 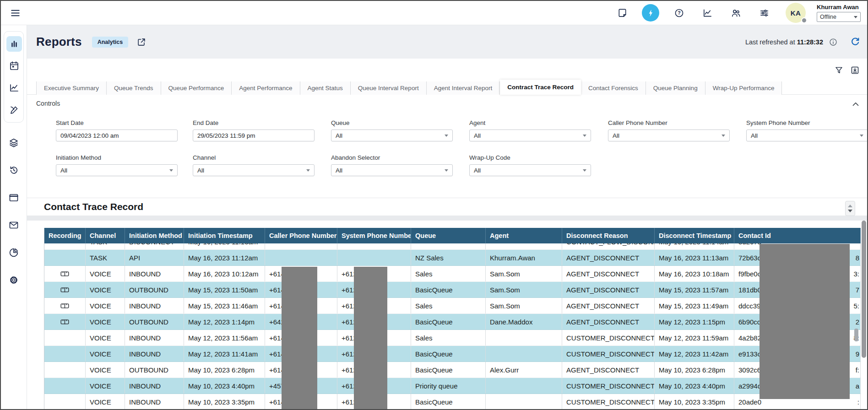 What do you see at coordinates (608, 236) in the screenshot?
I see `column-header-disconnect_reason: Disconnect Reason` at bounding box center [608, 236].